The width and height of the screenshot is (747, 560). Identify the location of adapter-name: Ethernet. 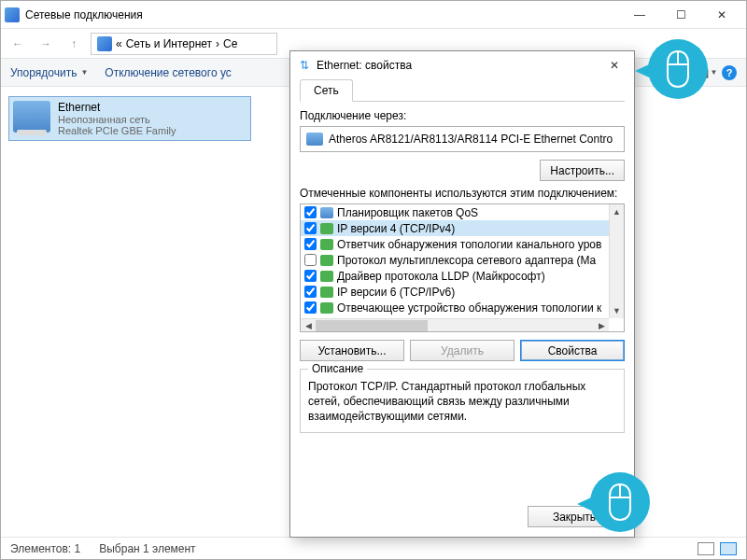
(118, 107).